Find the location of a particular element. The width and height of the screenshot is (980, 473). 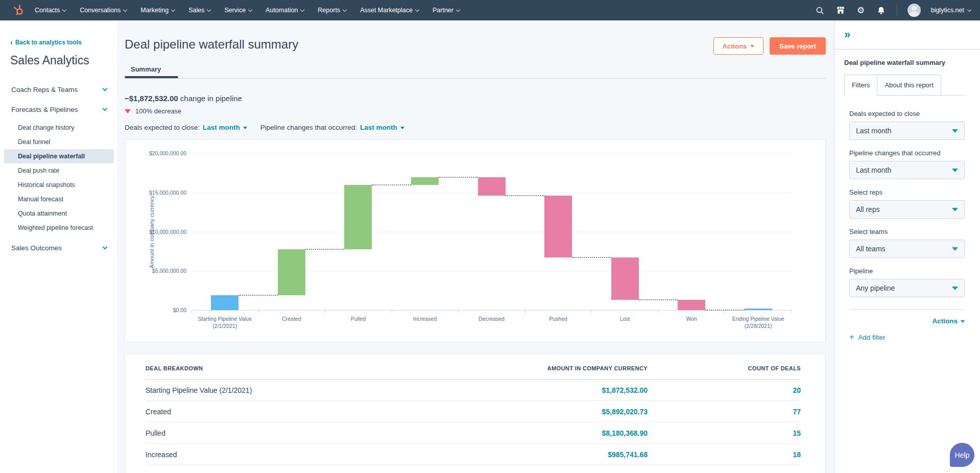

panel-top-bar: » is located at coordinates (907, 35).